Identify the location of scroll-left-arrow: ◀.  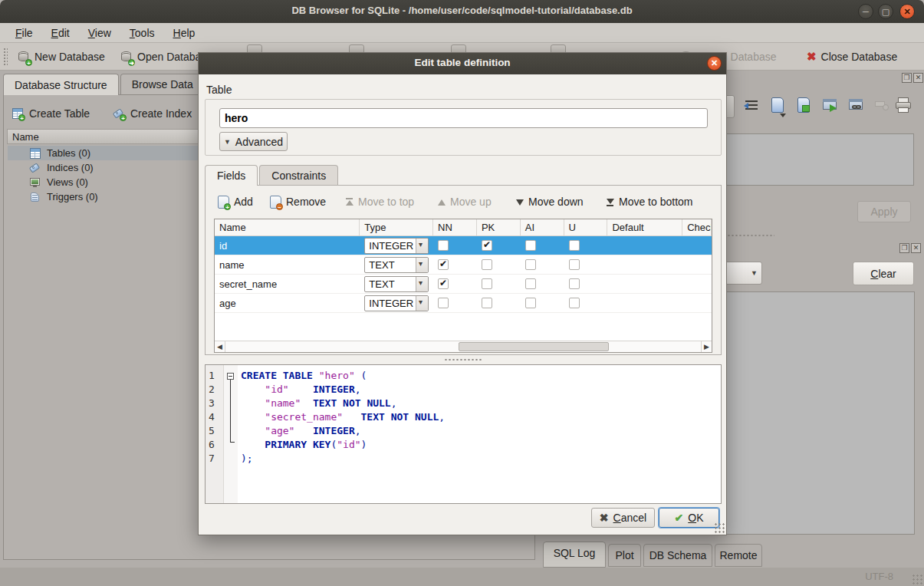
(220, 347).